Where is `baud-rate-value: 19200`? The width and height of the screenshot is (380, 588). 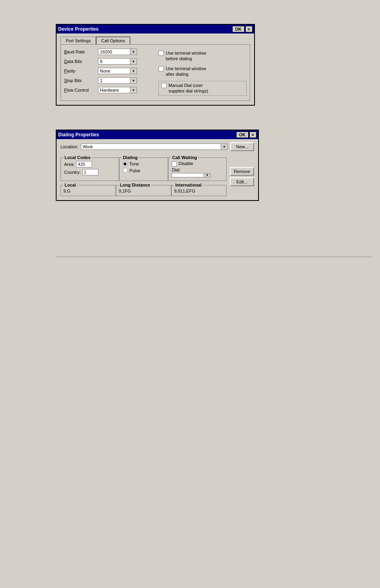
baud-rate-value: 19200 is located at coordinates (114, 52).